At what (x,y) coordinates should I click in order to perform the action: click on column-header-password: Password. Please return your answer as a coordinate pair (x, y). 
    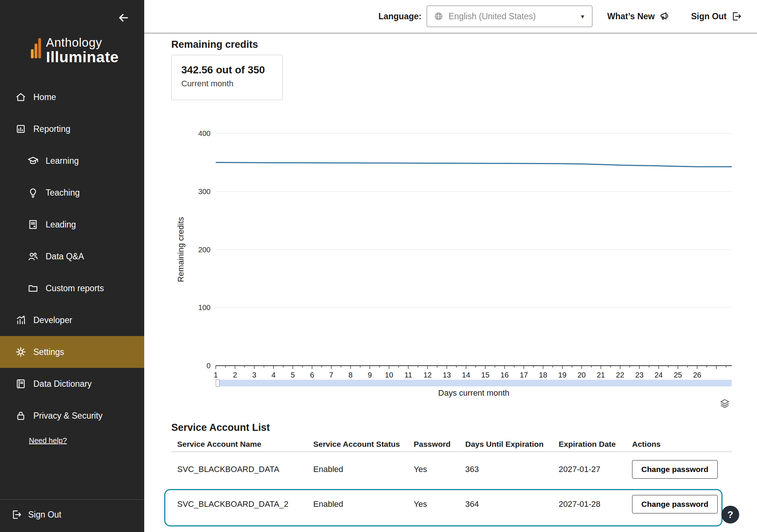
    Looking at the image, I should click on (434, 445).